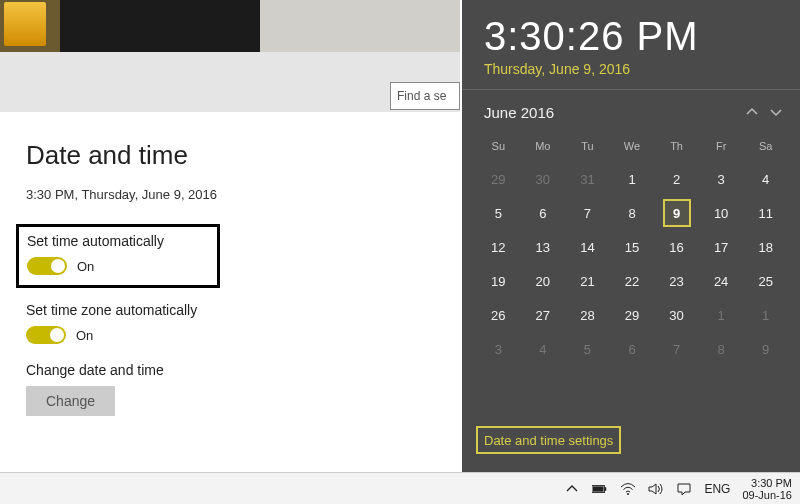 The image size is (800, 504). I want to click on chevron-down-icon, so click(776, 112).